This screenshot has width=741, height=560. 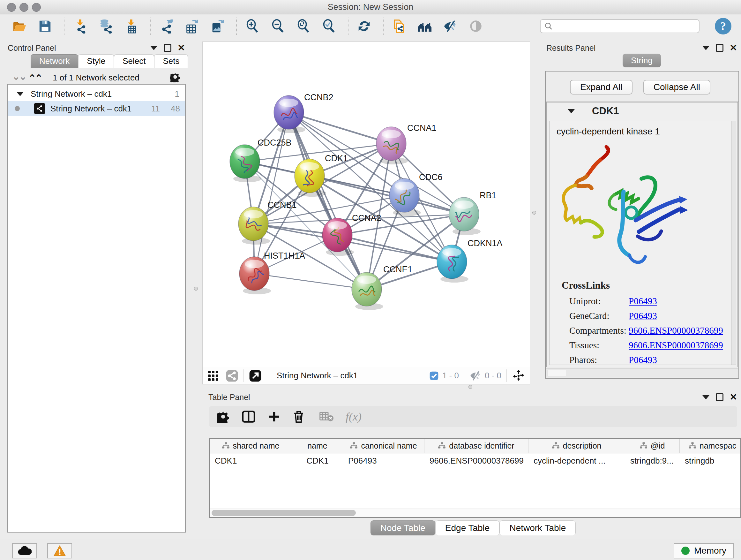 I want to click on column-header-database-identifier: database identifier, so click(x=476, y=446).